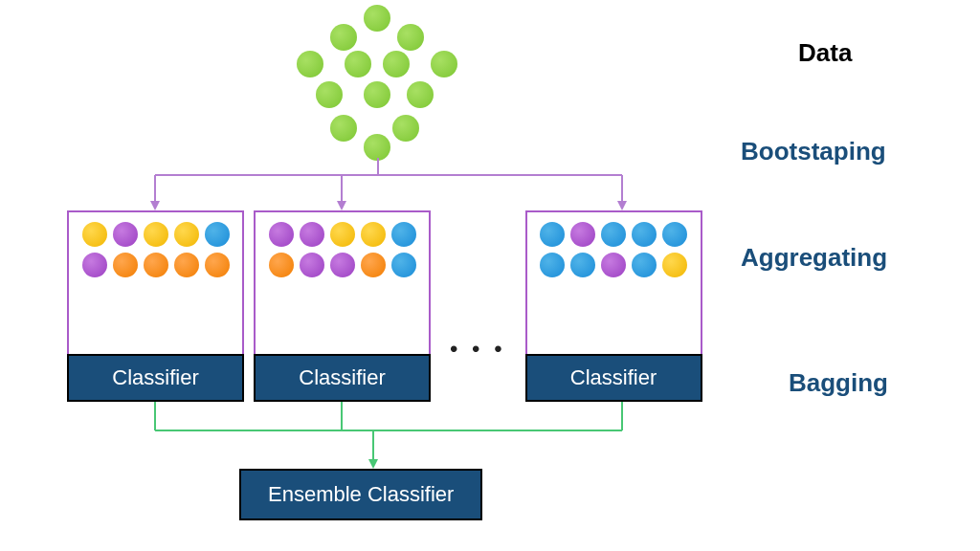  I want to click on label-aggregating: Aggregating, so click(851, 258).